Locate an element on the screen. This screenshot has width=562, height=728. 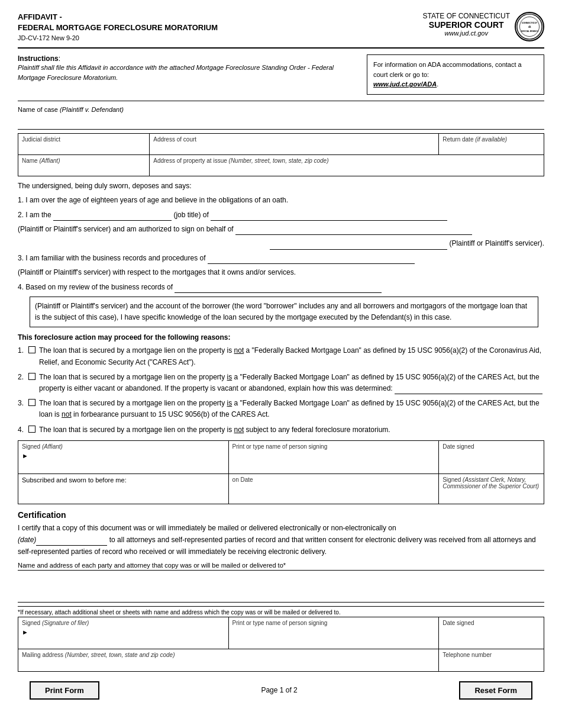
bottom-signature-table: Signed (Signature of filer) ► Print or t… is located at coordinates (281, 644).